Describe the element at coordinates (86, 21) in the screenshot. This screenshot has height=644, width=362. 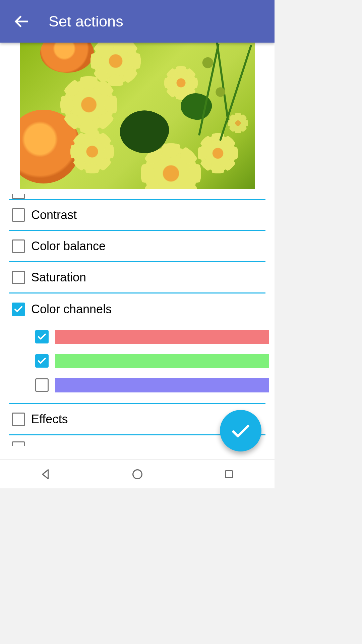
I see `page-title: Set actions` at that location.